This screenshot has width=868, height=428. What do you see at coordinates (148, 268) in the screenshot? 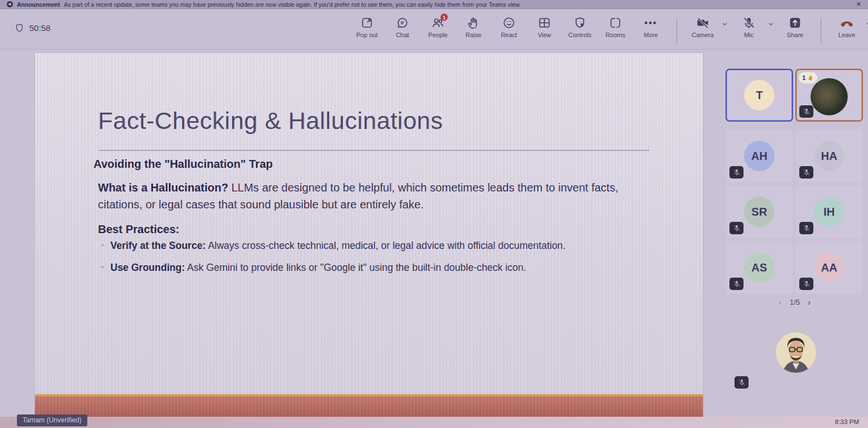
I see `bullet-lead: Use Grounding:` at bounding box center [148, 268].